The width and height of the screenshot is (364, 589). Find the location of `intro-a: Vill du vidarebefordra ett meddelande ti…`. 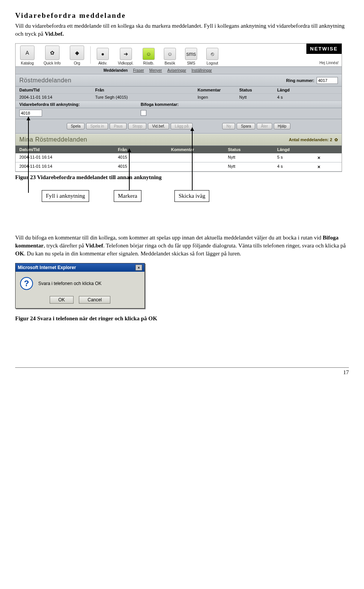

intro-a: Vill du vidarebefordra ett meddelande ti… is located at coordinates (180, 30).